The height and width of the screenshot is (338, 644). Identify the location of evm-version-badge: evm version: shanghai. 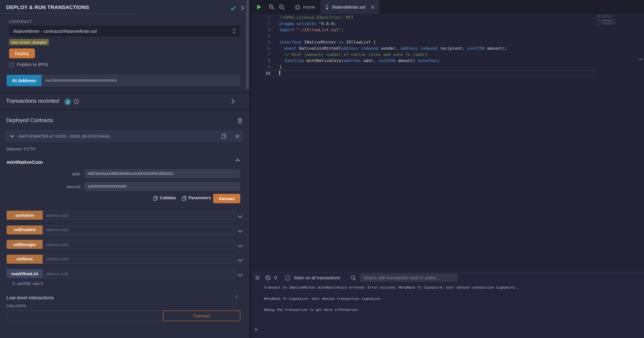
(29, 42).